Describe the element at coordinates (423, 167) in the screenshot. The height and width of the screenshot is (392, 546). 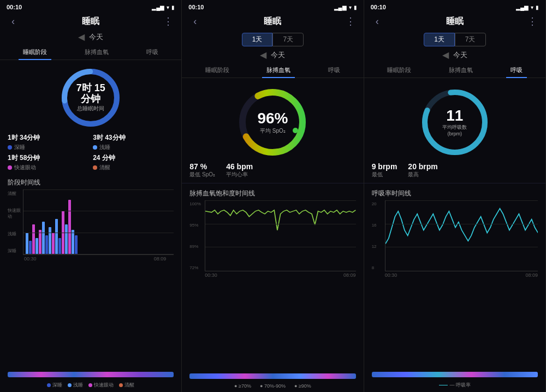
I see `breathing-max-value: 20 brpm` at that location.